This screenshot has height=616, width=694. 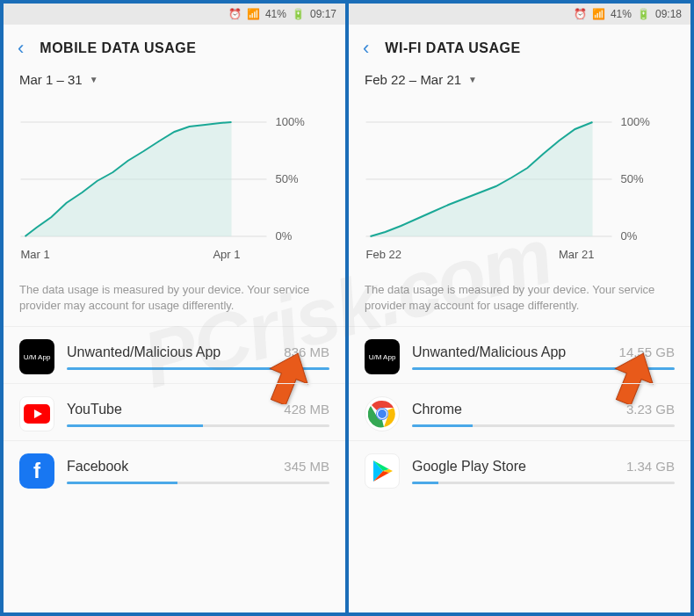 What do you see at coordinates (35, 255) in the screenshot?
I see `x-start: Mar 1` at bounding box center [35, 255].